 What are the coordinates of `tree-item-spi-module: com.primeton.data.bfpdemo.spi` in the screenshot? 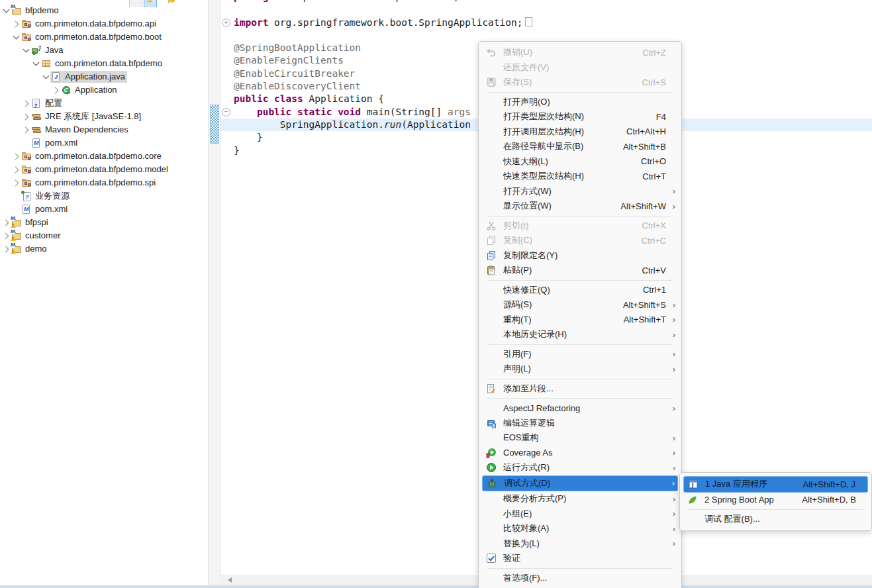 It's located at (85, 183).